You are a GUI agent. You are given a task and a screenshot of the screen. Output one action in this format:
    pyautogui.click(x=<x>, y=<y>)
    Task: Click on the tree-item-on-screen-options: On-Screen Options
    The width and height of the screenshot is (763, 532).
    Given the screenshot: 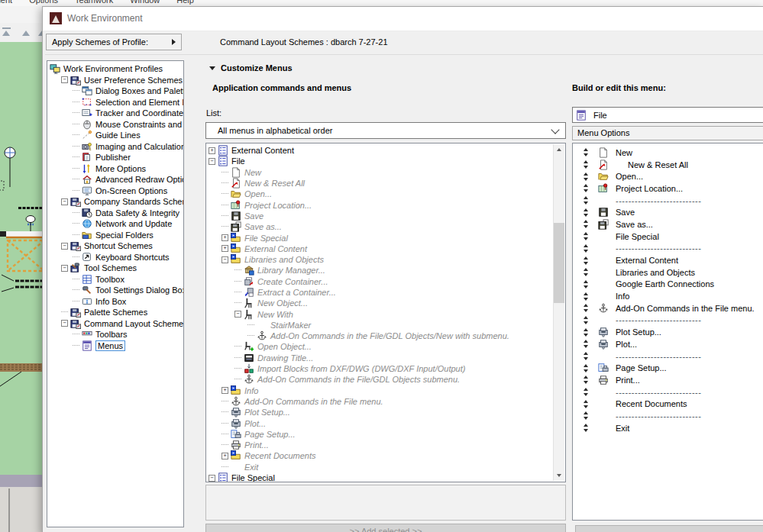 What is the action you would take?
    pyautogui.click(x=115, y=191)
    